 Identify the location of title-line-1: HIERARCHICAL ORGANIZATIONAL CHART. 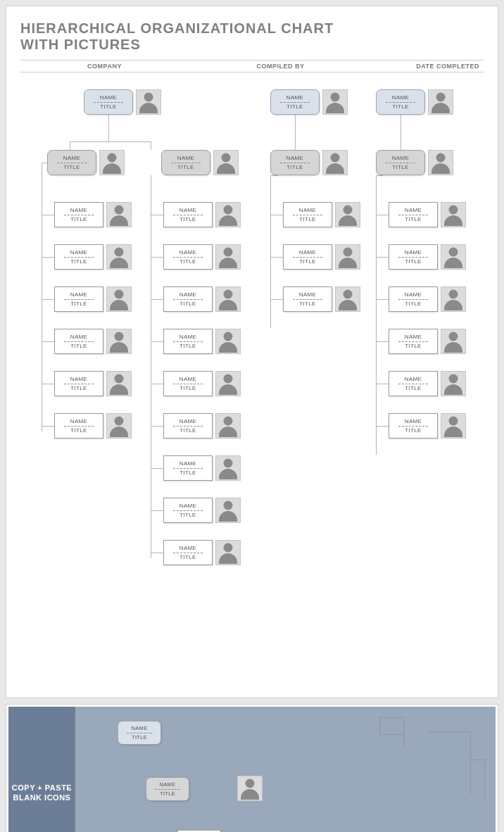
(177, 28).